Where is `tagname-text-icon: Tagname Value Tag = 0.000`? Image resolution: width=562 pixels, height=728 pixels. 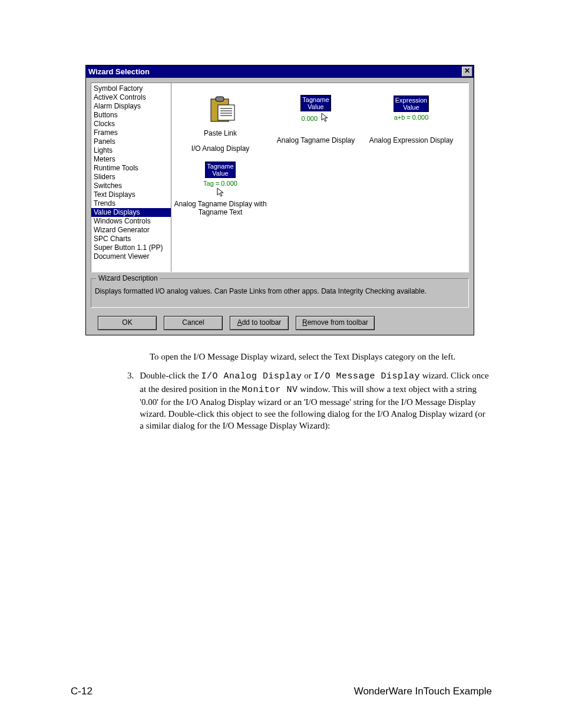 tagname-text-icon: Tagname Value Tag = 0.000 is located at coordinates (220, 179).